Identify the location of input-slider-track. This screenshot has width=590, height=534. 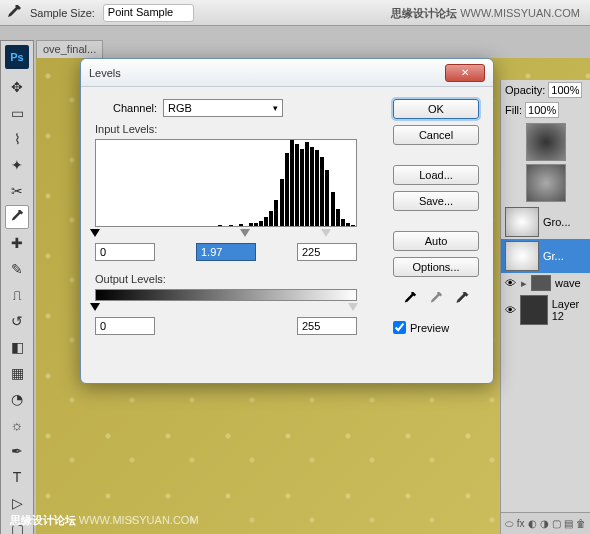
(226, 234).